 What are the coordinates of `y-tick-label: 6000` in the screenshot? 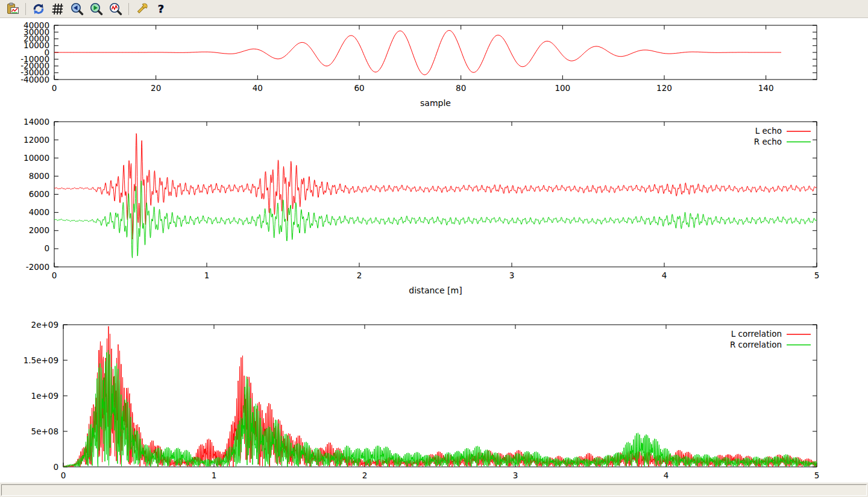 It's located at (39, 194).